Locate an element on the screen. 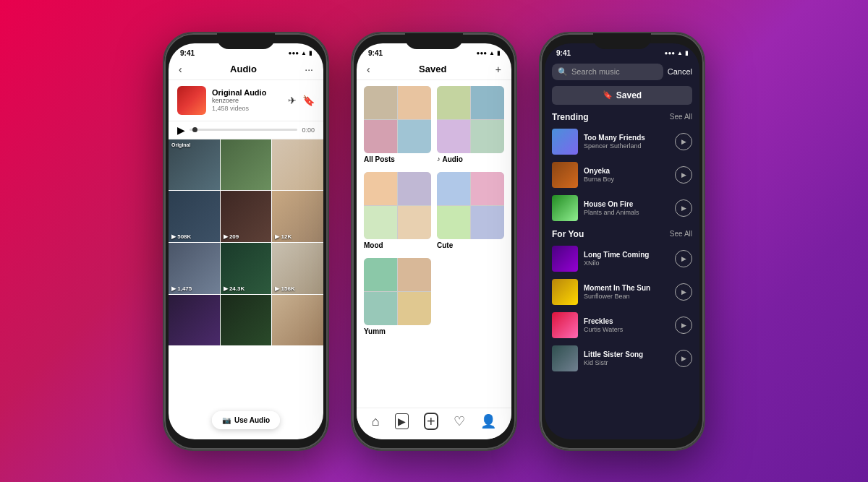 This screenshot has width=868, height=482. status-time-3: 9:41 is located at coordinates (563, 53).